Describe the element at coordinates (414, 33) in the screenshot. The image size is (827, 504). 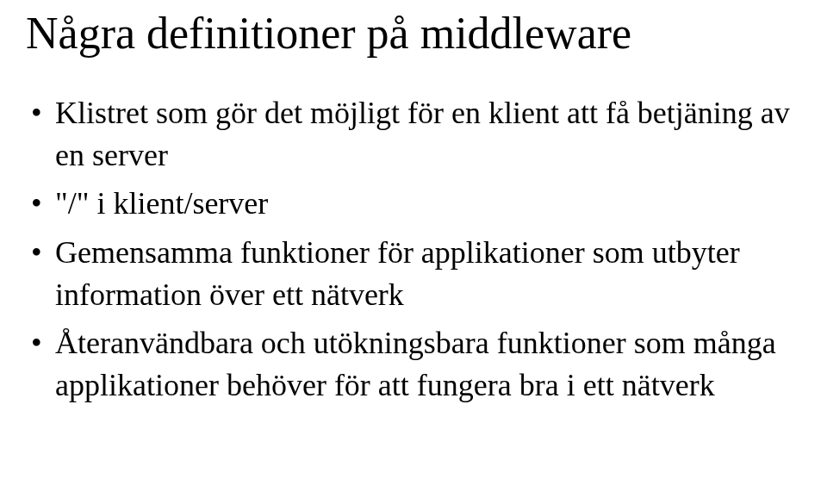
I see `slide-title: Några definitioner på middleware` at that location.